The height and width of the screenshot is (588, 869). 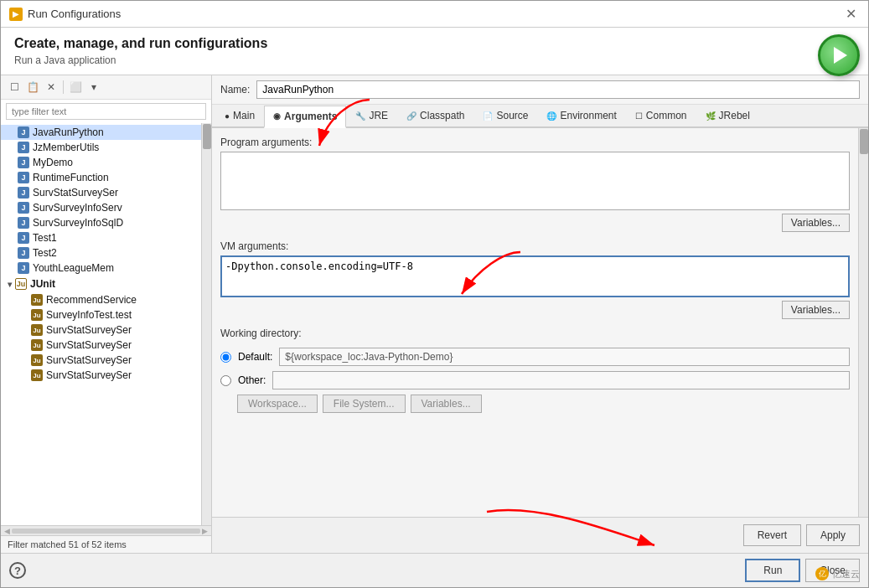 What do you see at coordinates (512, 116) in the screenshot?
I see `tab-source-label: Source` at bounding box center [512, 116].